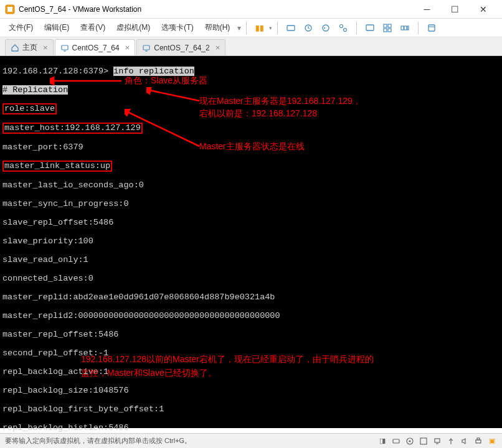 This screenshot has width=502, height=448. I want to click on master-link-line: master_link_status:up, so click(57, 166).